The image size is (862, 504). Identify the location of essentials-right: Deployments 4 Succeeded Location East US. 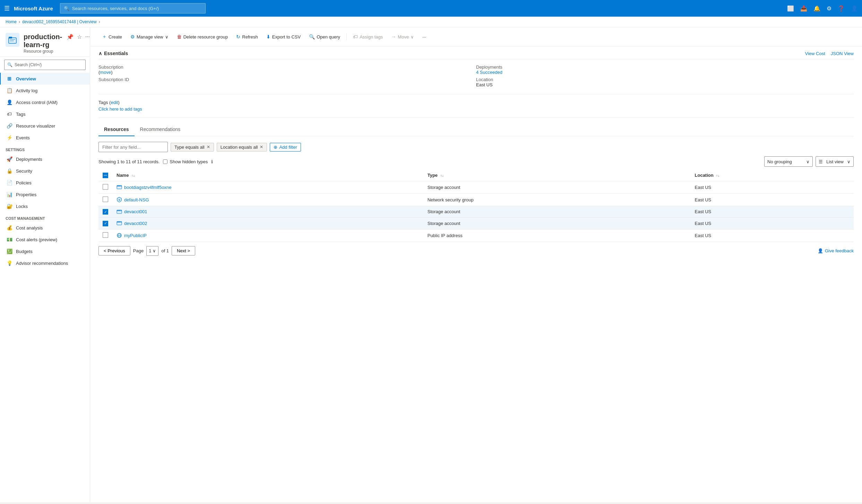
(665, 76).